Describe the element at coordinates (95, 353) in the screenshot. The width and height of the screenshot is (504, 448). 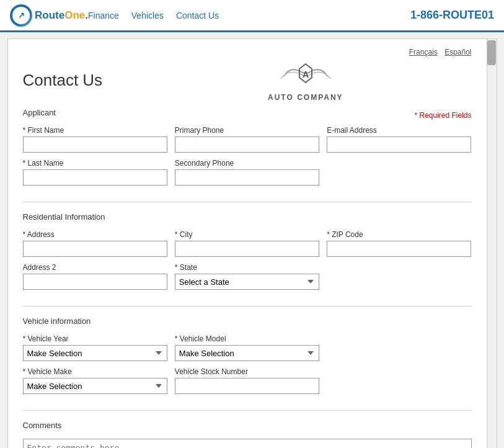
I see `vehicle-year-select: Make Selection` at that location.